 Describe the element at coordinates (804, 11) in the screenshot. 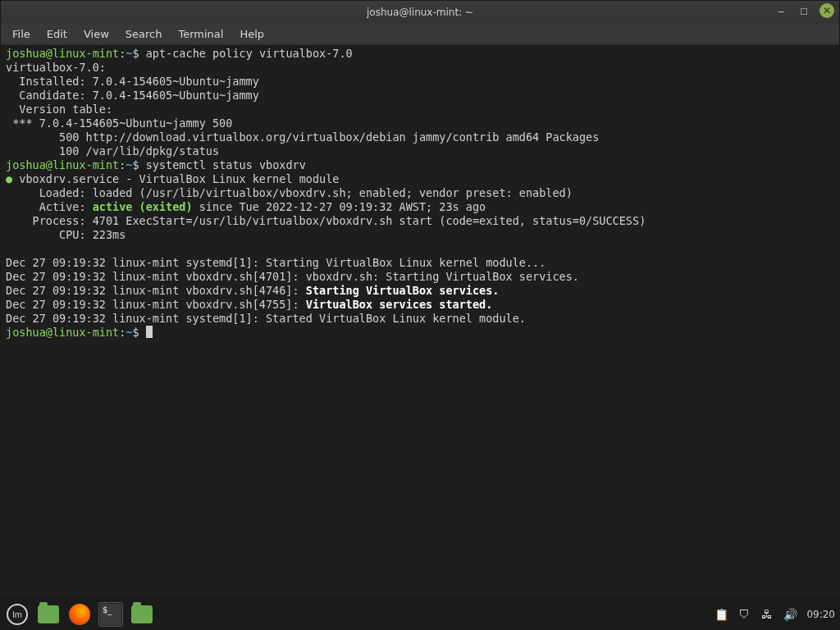

I see `maximize-button: □` at that location.